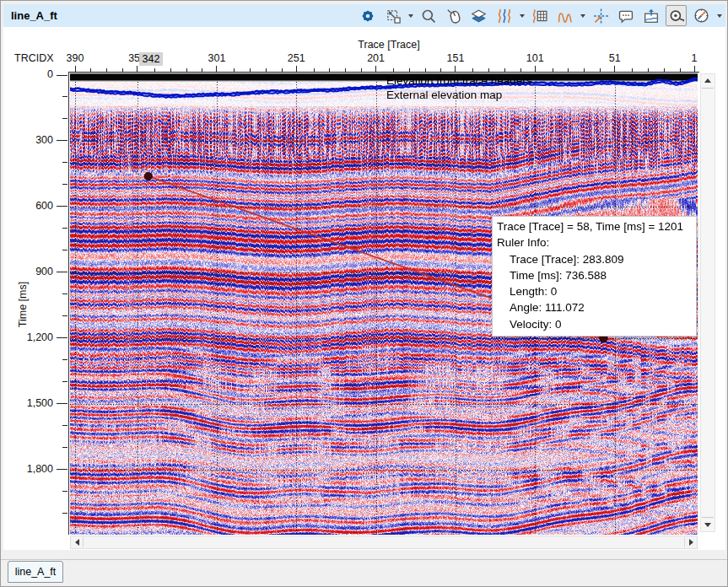  Describe the element at coordinates (429, 15) in the screenshot. I see `magnifier-icon` at that location.